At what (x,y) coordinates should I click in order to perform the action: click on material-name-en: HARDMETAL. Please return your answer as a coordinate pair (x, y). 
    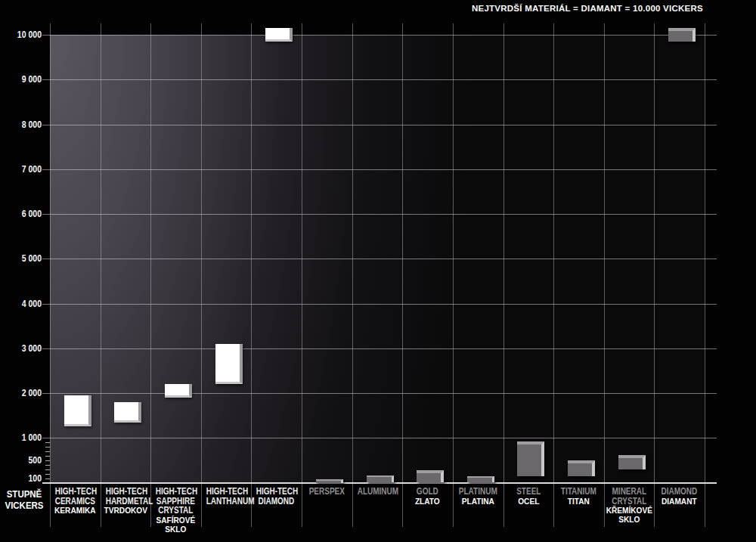
    Looking at the image, I should click on (125, 502).